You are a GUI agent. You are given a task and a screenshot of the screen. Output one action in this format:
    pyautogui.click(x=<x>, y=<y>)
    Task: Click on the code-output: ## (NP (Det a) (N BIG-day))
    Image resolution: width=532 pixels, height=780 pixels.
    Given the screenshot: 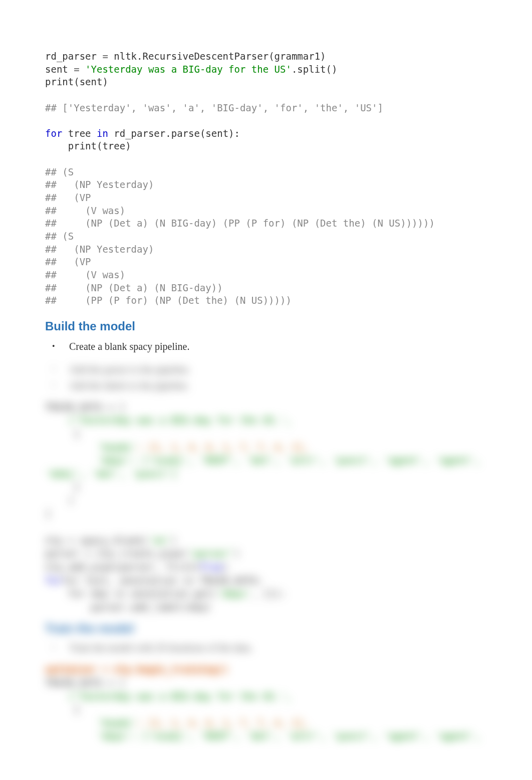 What is the action you would take?
    pyautogui.click(x=134, y=288)
    